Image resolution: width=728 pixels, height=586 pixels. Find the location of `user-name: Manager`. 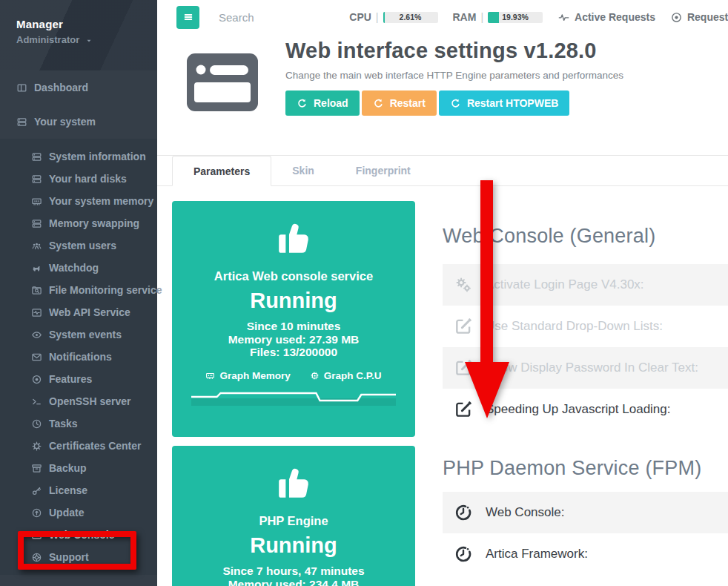

user-name: Manager is located at coordinates (87, 24).